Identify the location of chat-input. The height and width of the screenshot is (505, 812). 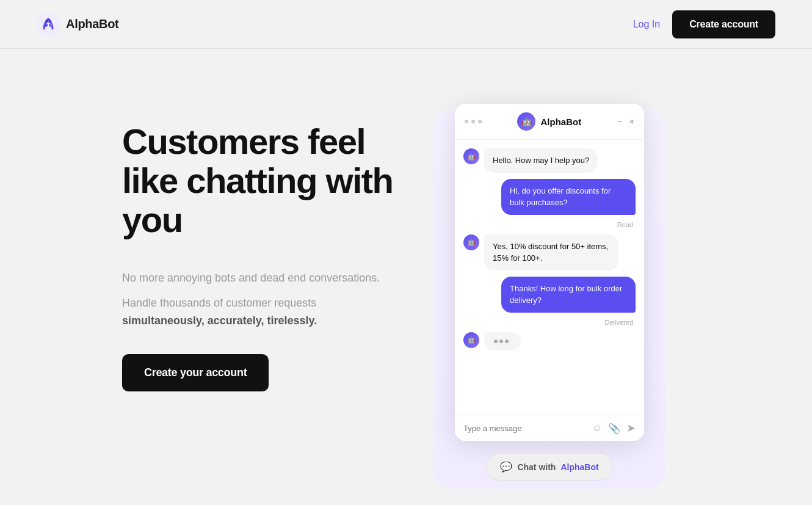
(525, 429).